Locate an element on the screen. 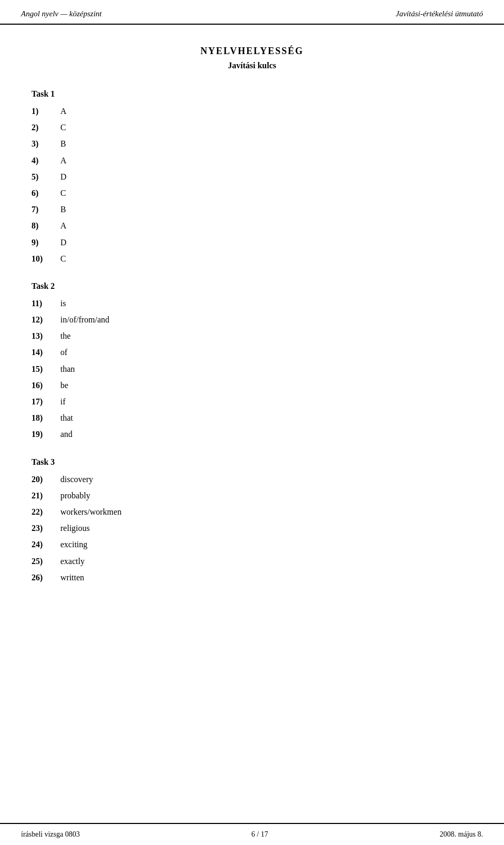 The image size is (504, 845). answer-row: 4)A is located at coordinates (252, 161).